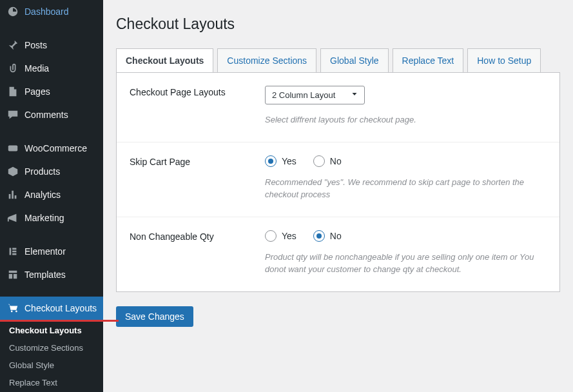  Describe the element at coordinates (46, 115) in the screenshot. I see `sidebar-label: Comments` at that location.